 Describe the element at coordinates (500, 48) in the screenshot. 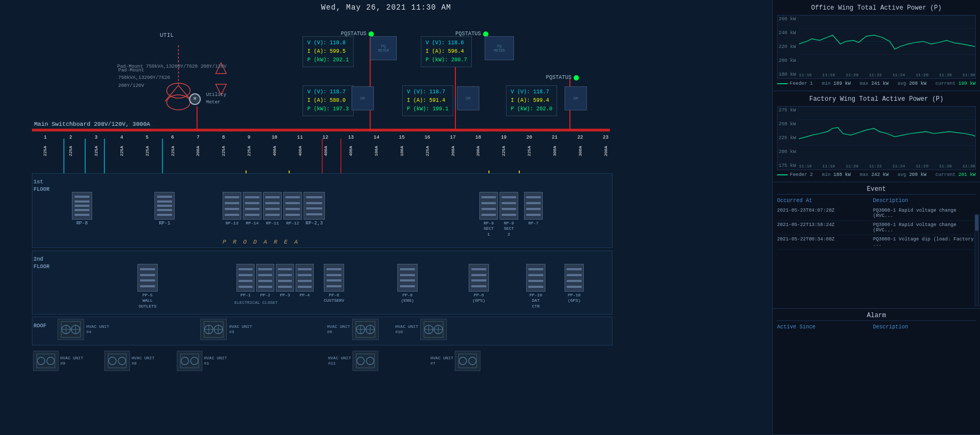

I see `pq-device-2: PQMETER` at that location.